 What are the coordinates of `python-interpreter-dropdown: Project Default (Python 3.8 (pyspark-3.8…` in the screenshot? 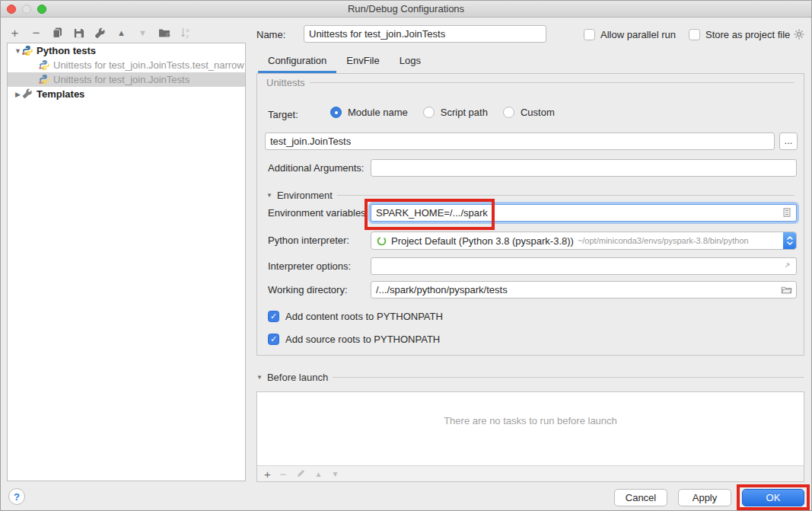 It's located at (584, 241).